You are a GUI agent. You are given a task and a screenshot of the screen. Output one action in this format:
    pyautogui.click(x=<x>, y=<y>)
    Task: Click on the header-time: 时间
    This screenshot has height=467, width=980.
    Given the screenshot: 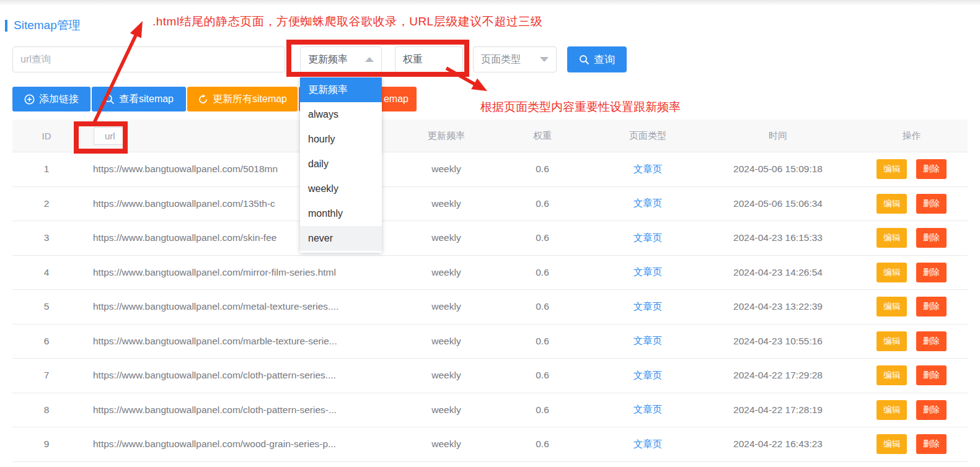 What is the action you would take?
    pyautogui.click(x=778, y=136)
    